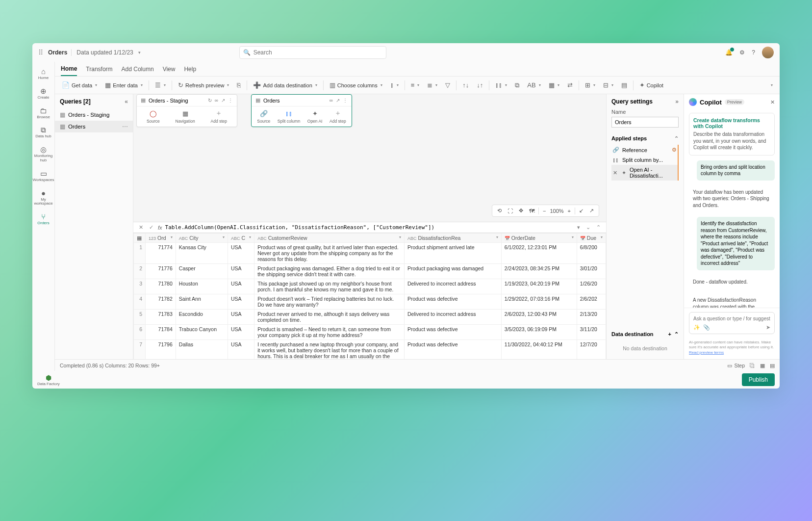  What do you see at coordinates (370, 302) in the screenshot?
I see `table-row: 471782Saint AnnUSAProduct doesn't work –…` at bounding box center [370, 302].